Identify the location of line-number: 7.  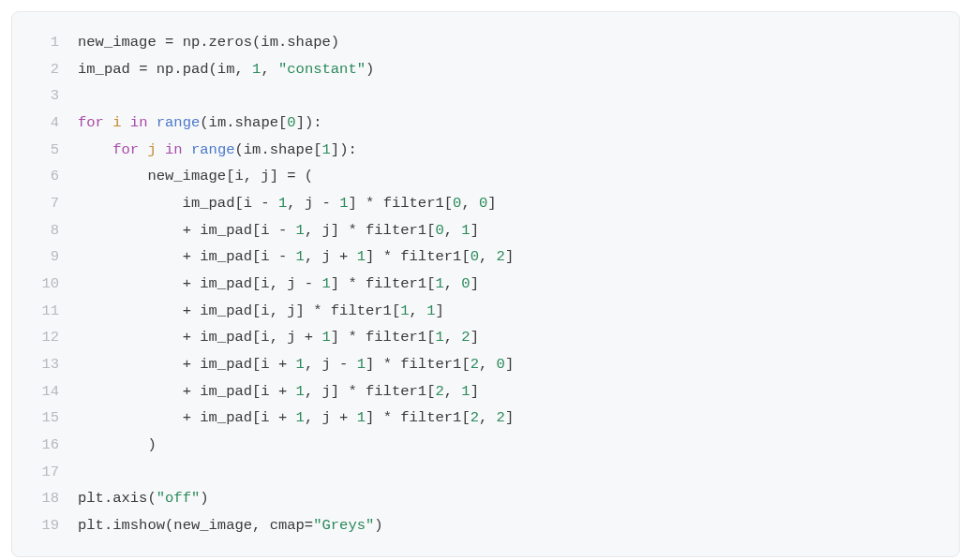
(50, 204).